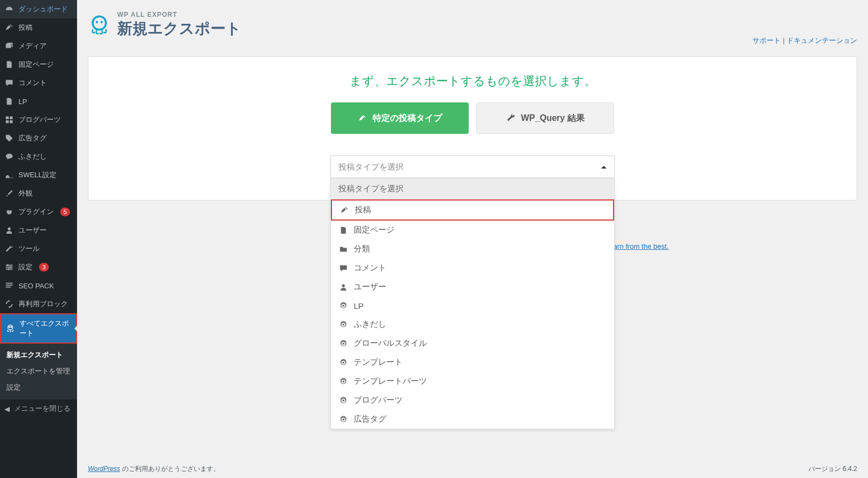 This screenshot has width=868, height=478. What do you see at coordinates (473, 268) in the screenshot?
I see `dropdown-option-3: コメント` at bounding box center [473, 268].